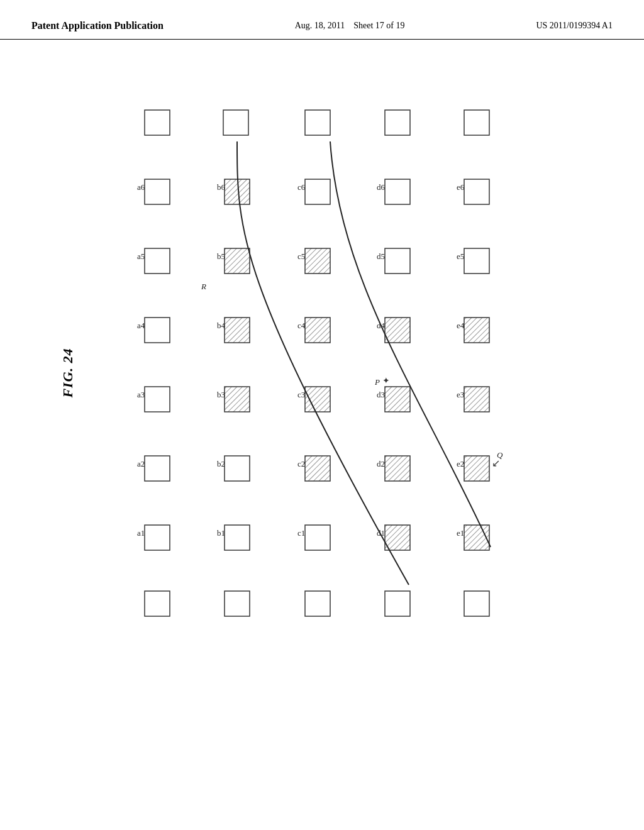 This screenshot has height=830, width=644. I want to click on label-e5: e5, so click(460, 257).